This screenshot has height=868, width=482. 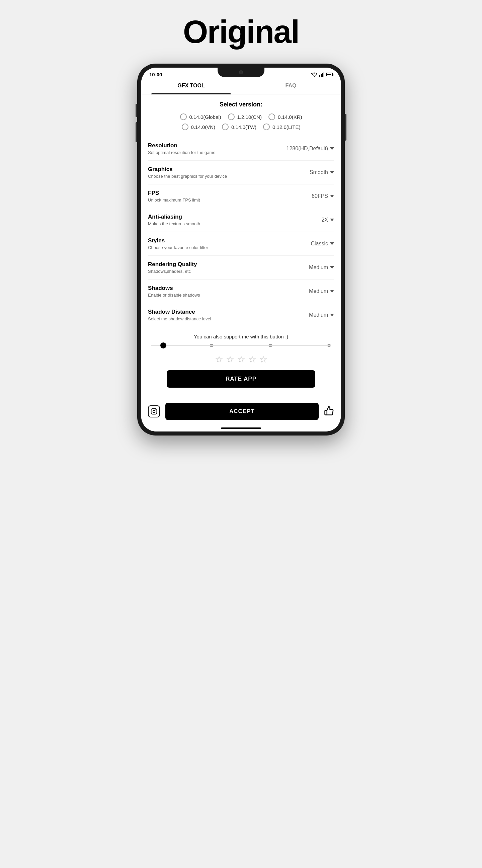 What do you see at coordinates (225, 127) in the screenshot?
I see `radio-tw` at bounding box center [225, 127].